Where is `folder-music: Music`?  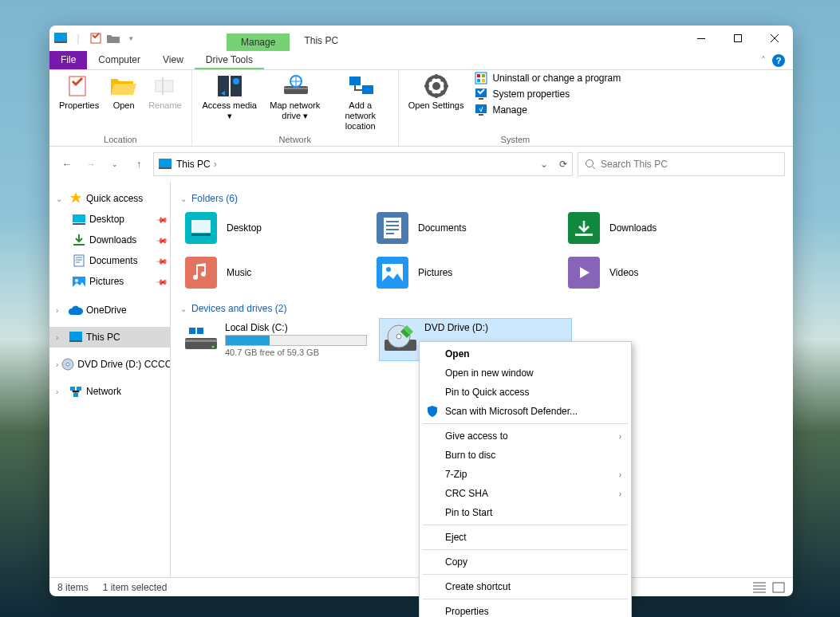
folder-music: Music is located at coordinates (272, 273).